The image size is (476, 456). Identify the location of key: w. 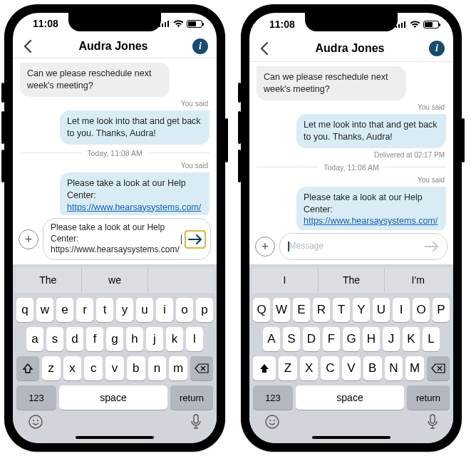
(45, 310).